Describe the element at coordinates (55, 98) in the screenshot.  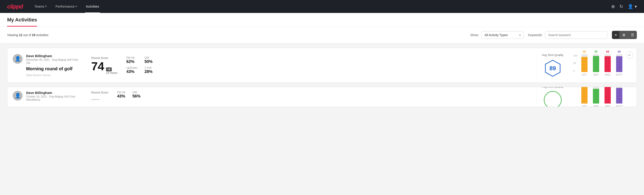
I see `user-sub-2: October 16, 2021 · Gog Magog Golf Club -…` at that location.